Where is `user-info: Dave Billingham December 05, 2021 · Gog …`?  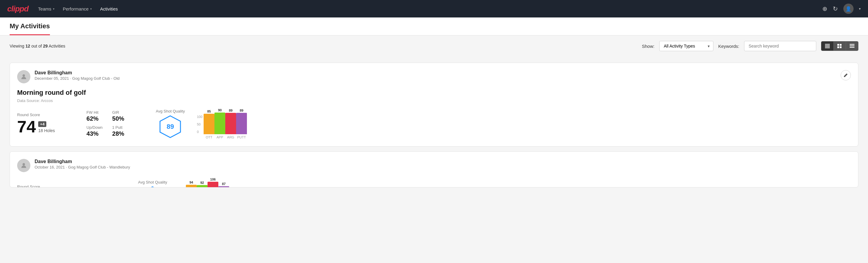 user-info: Dave Billingham December 05, 2021 · Gog … is located at coordinates (77, 76).